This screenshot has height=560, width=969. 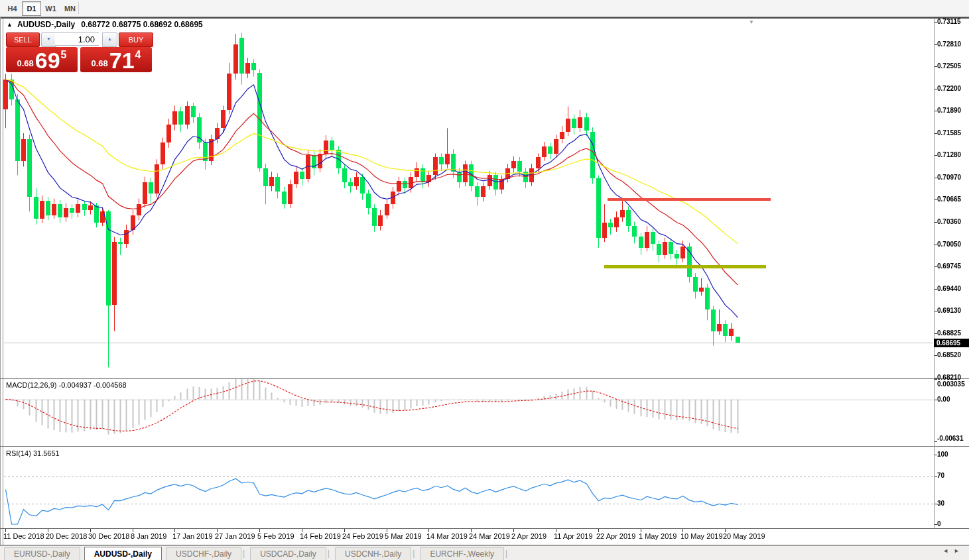 I want to click on chart-pane-left-border, so click(x=3, y=282).